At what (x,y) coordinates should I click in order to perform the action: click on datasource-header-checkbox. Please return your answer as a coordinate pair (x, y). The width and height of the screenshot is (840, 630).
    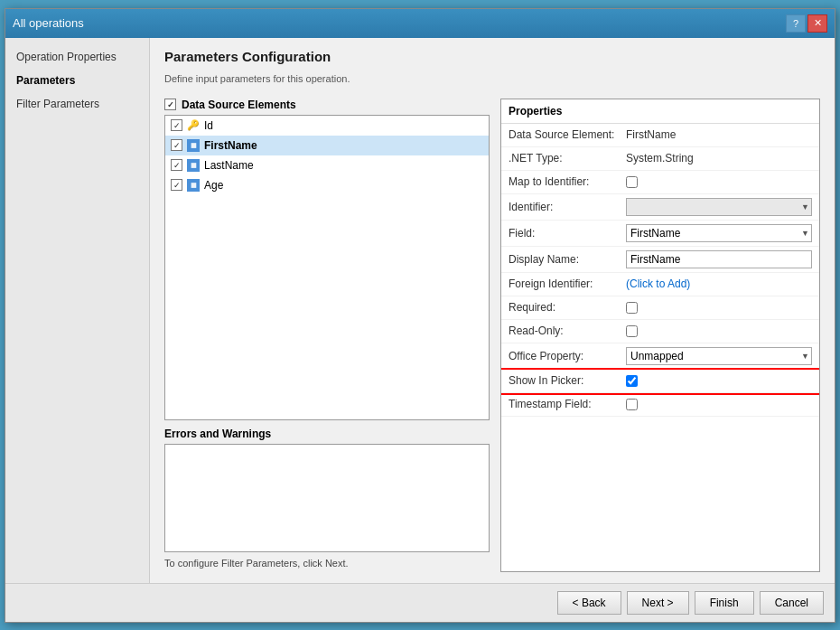
    Looking at the image, I should click on (170, 105).